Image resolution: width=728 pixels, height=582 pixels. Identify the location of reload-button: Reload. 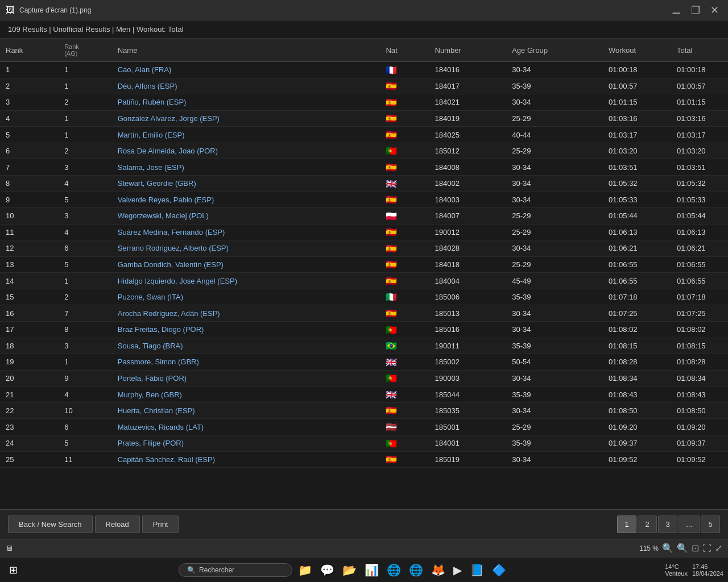
(117, 524).